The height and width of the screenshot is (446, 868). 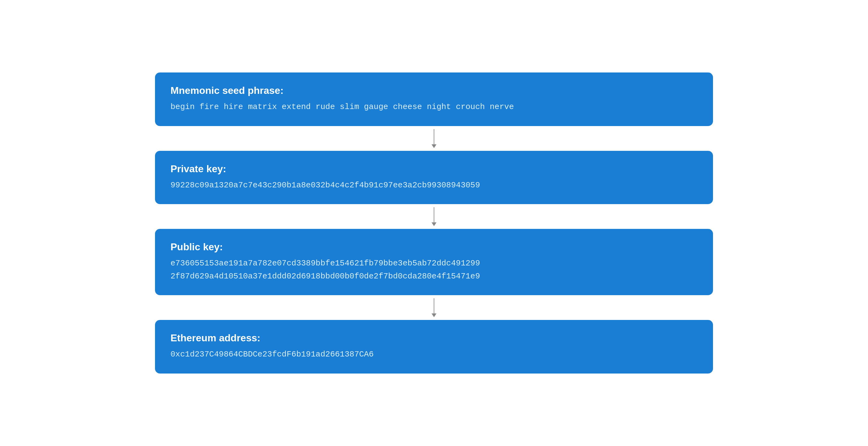 I want to click on mnemonic-title: Mnemonic seed phrase:, so click(x=434, y=91).